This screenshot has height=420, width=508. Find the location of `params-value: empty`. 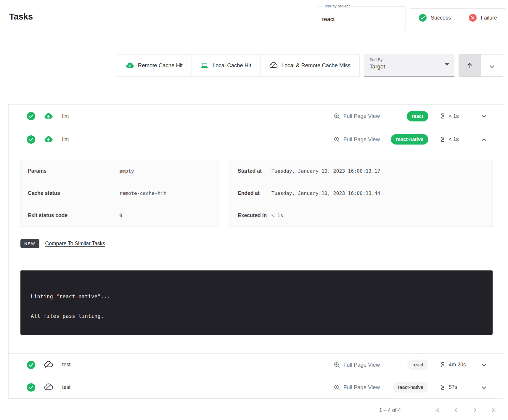

params-value: empty is located at coordinates (127, 171).